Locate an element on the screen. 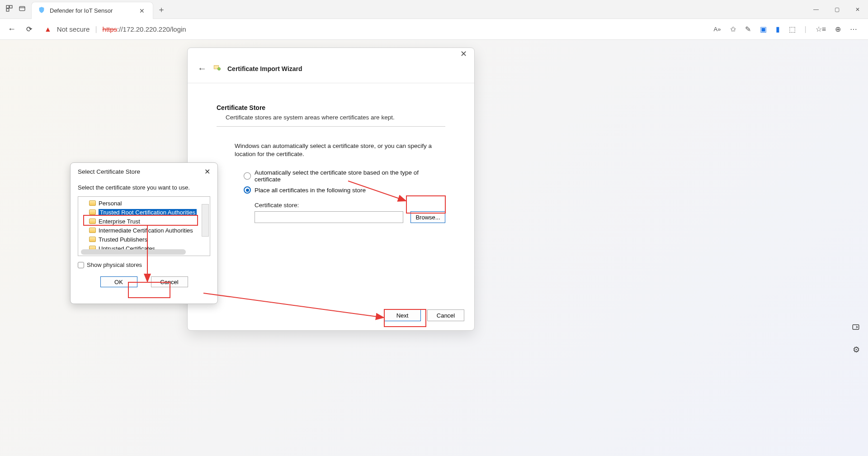 Image resolution: width=868 pixels, height=456 pixels. select-cancel-button: Cancel is located at coordinates (170, 282).